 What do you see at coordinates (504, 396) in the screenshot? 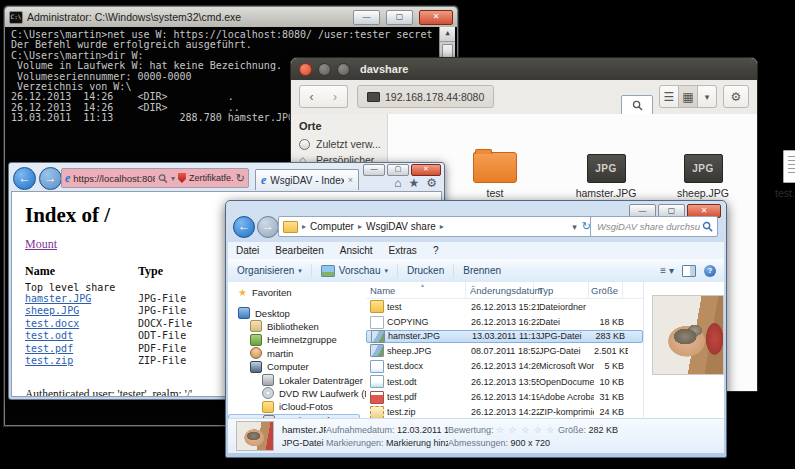
I see `file-row: test.pdf26.12.2013 14:19Adobe Acrobat D.…` at bounding box center [504, 396].